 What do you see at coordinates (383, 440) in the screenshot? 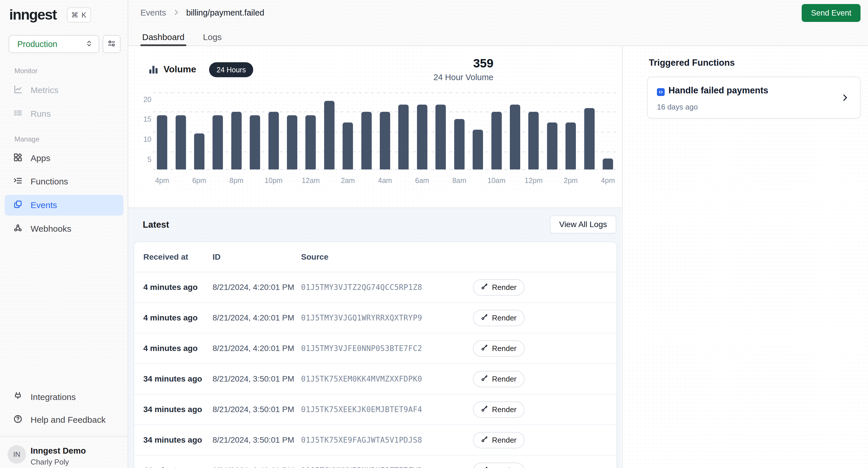
I see `event-id: 01J5TK75XE9FAGJWTA5V1PDJS8` at bounding box center [383, 440].